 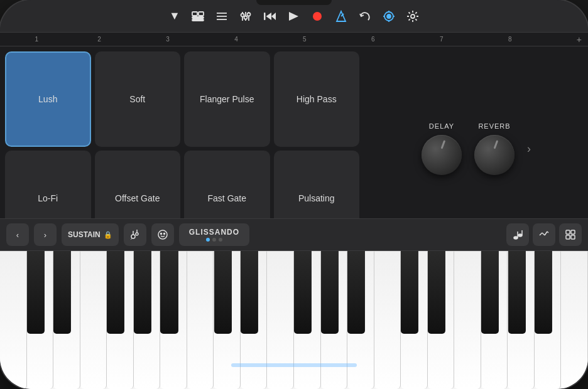 I want to click on pitch-bend-strip, so click(x=294, y=365).